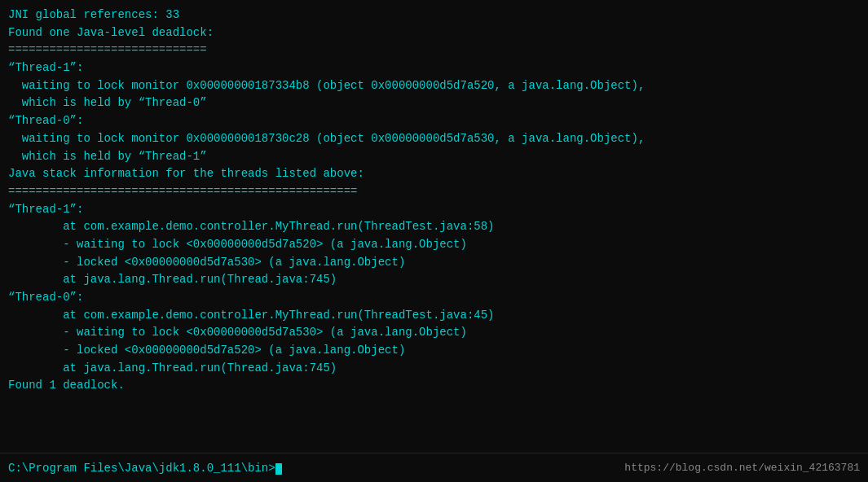  What do you see at coordinates (434, 50) in the screenshot?
I see `terminal-line: =============================` at bounding box center [434, 50].